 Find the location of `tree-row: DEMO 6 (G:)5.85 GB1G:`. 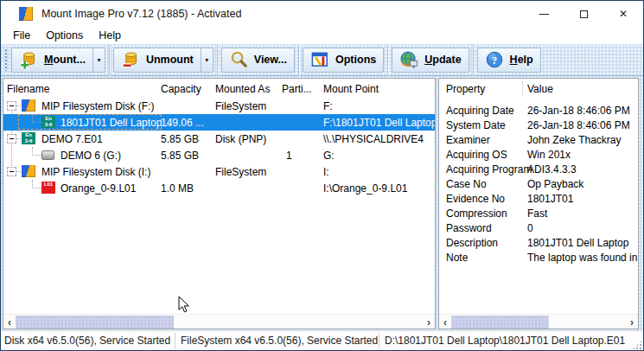

tree-row: DEMO 6 (G:)5.85 GB1G: is located at coordinates (220, 156).